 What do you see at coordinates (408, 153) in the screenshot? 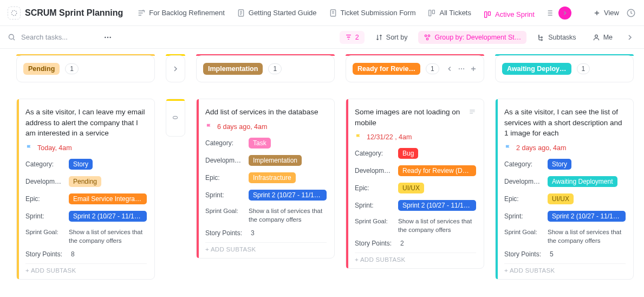
I see `badge-category: Bug` at bounding box center [408, 153].